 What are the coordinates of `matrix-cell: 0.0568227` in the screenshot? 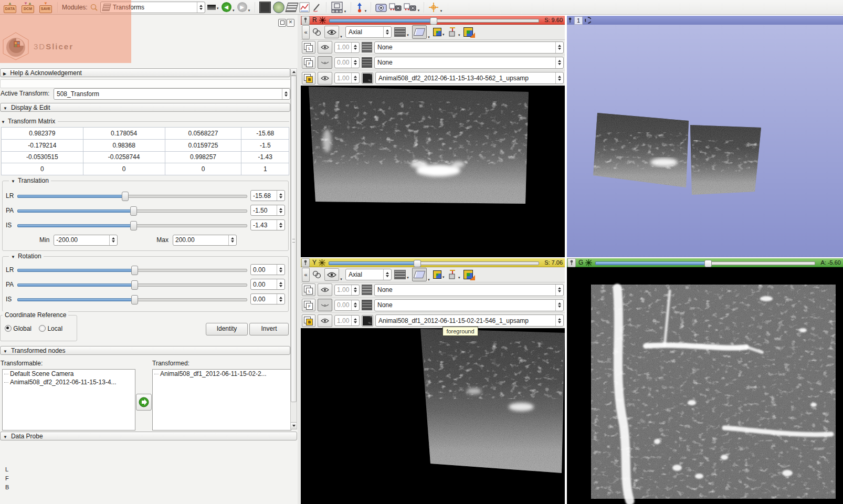 It's located at (203, 133).